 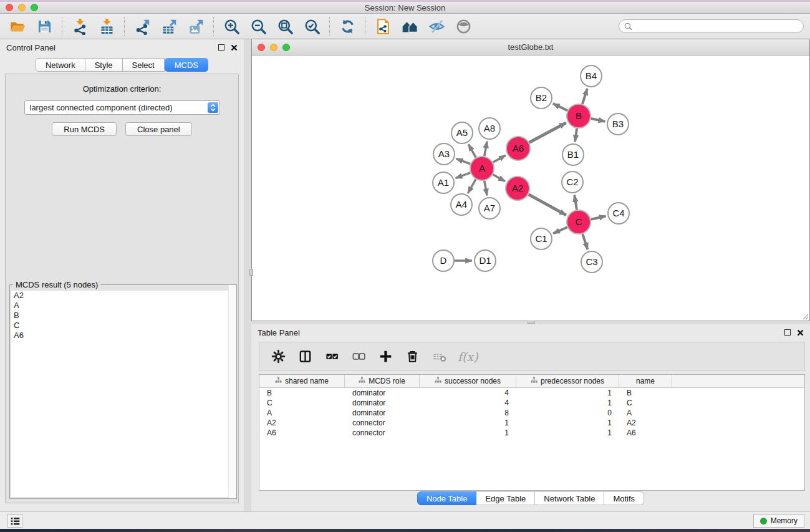 What do you see at coordinates (436, 26) in the screenshot?
I see `hide-graphics-details-icon` at bounding box center [436, 26].